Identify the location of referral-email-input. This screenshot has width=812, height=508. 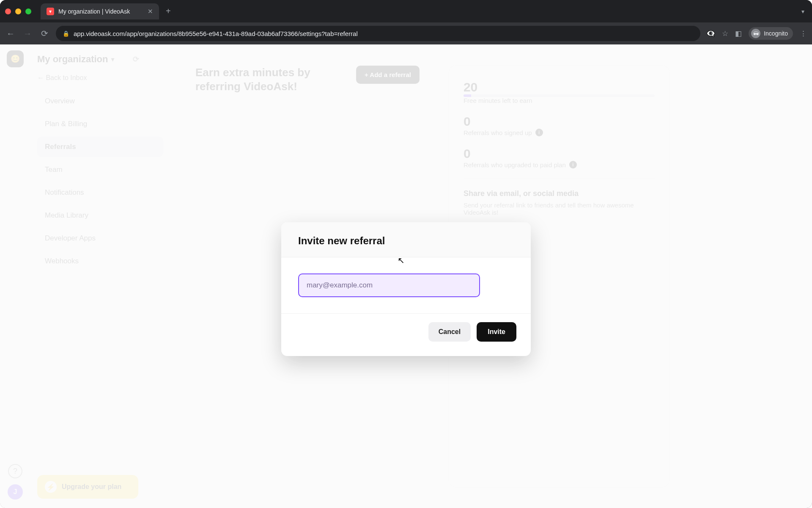
(389, 285).